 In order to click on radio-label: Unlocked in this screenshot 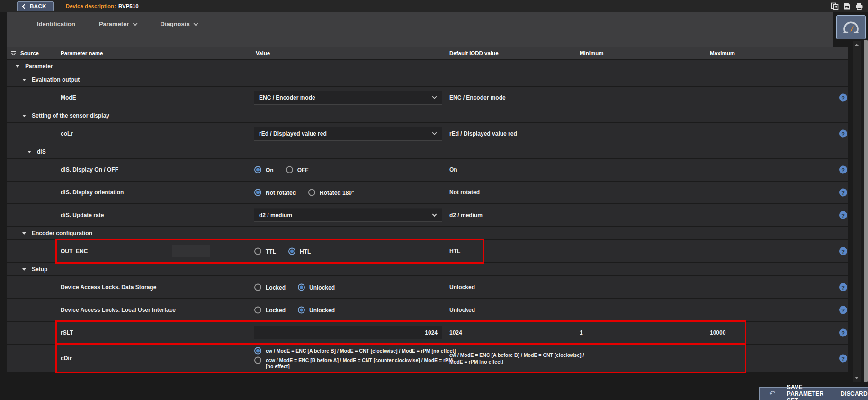, I will do `click(322, 310)`.